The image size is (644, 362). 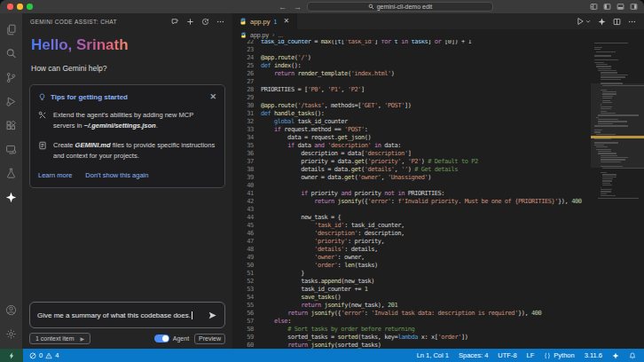 What do you see at coordinates (530, 355) in the screenshot?
I see `eol-status: LF` at bounding box center [530, 355].